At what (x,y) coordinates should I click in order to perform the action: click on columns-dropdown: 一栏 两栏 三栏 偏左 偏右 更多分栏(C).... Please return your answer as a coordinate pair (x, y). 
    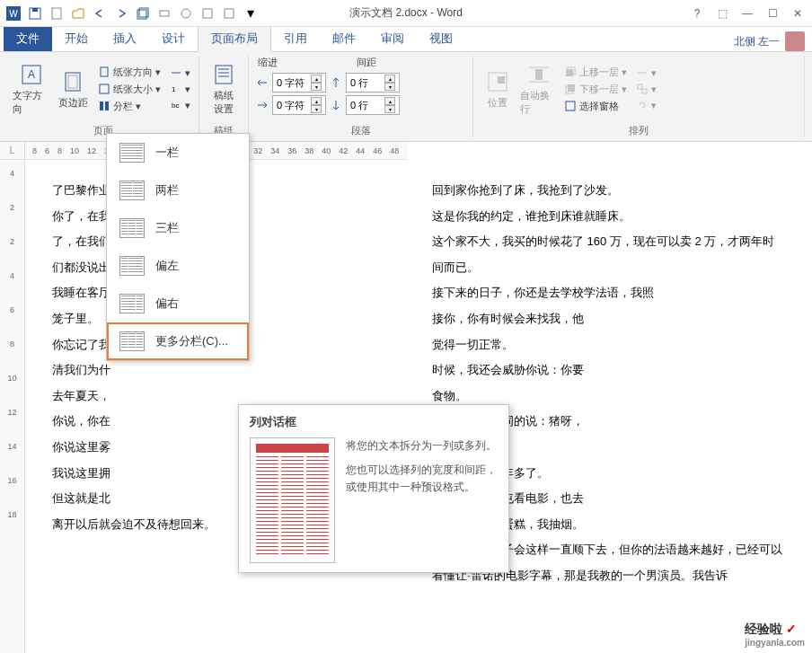
    Looking at the image, I should click on (178, 247).